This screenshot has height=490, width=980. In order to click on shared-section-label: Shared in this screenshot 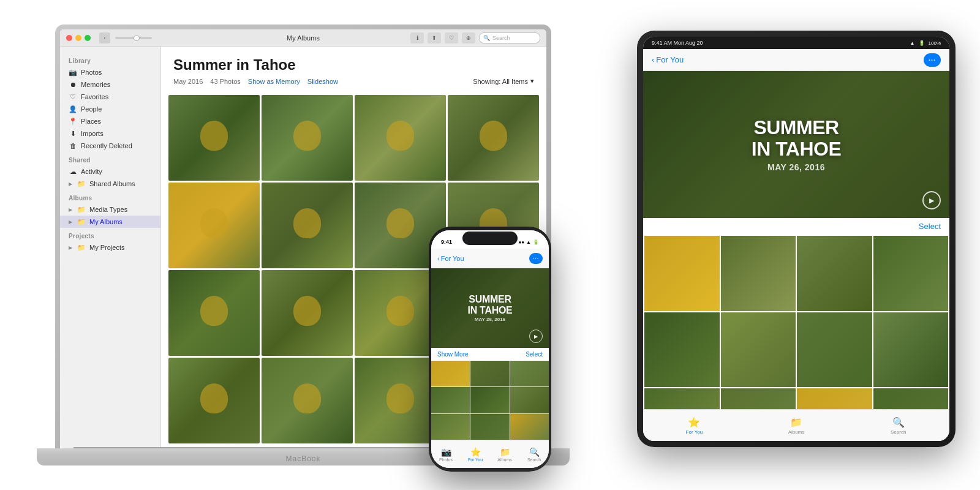, I will do `click(110, 159)`.